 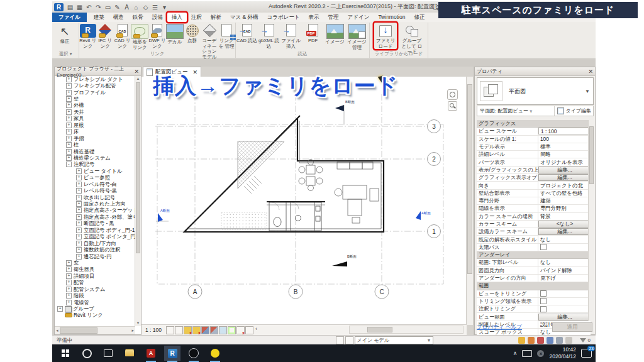 What do you see at coordinates (95, 309) in the screenshot?
I see `tree-item: グループ` at bounding box center [95, 309].